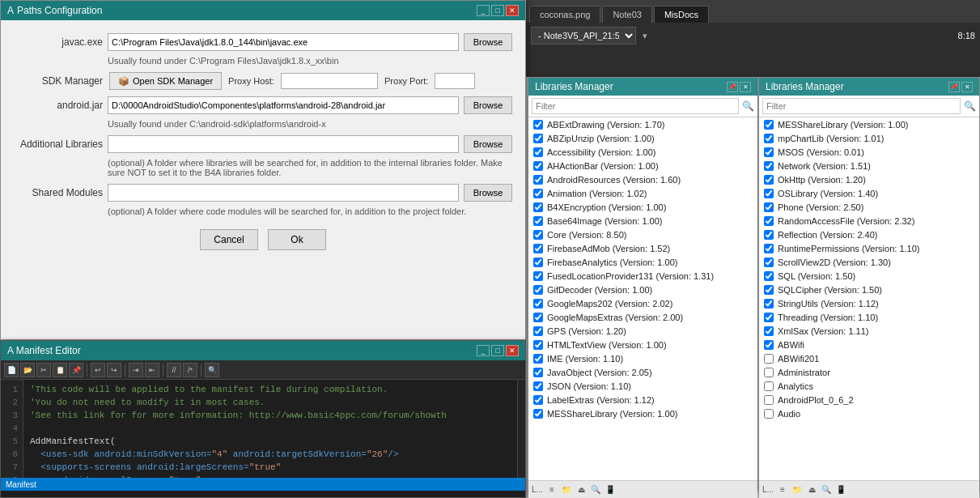 The width and height of the screenshot is (980, 498). Describe the element at coordinates (783, 490) in the screenshot. I see `footer-right-icon-2: ≡` at that location.